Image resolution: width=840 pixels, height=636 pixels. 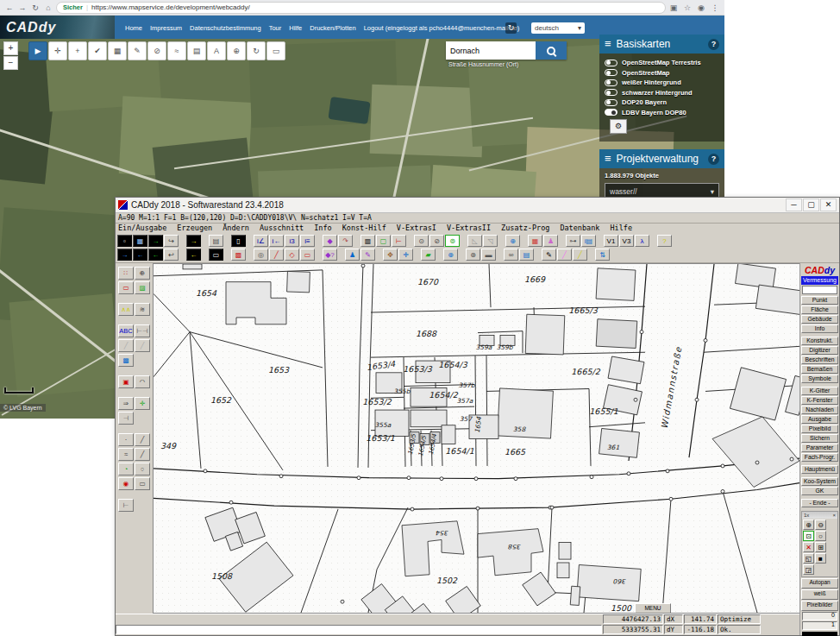 I want to click on toolbar-icon: ▯, so click(x=238, y=241).